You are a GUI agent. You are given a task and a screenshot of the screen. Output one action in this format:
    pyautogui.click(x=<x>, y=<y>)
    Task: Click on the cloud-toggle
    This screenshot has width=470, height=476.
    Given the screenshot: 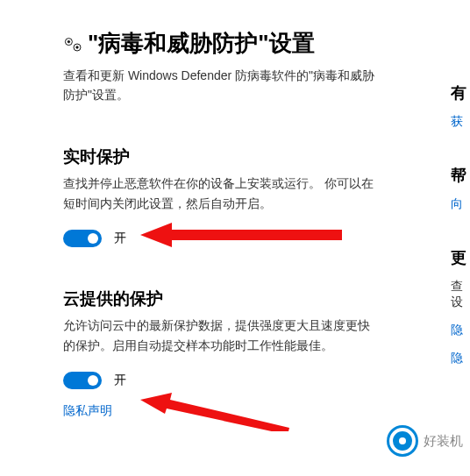 What is the action you would take?
    pyautogui.click(x=82, y=380)
    